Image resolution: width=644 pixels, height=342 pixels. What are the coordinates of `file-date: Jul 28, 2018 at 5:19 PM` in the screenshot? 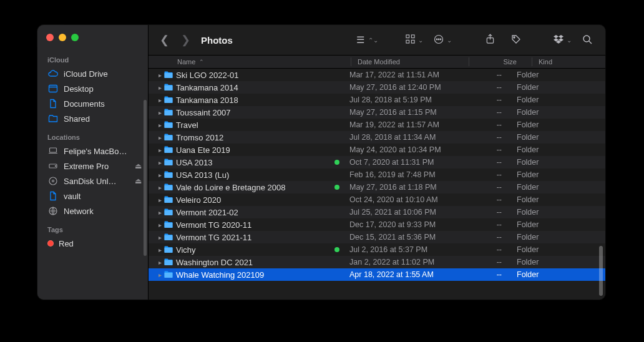 It's located at (405, 100).